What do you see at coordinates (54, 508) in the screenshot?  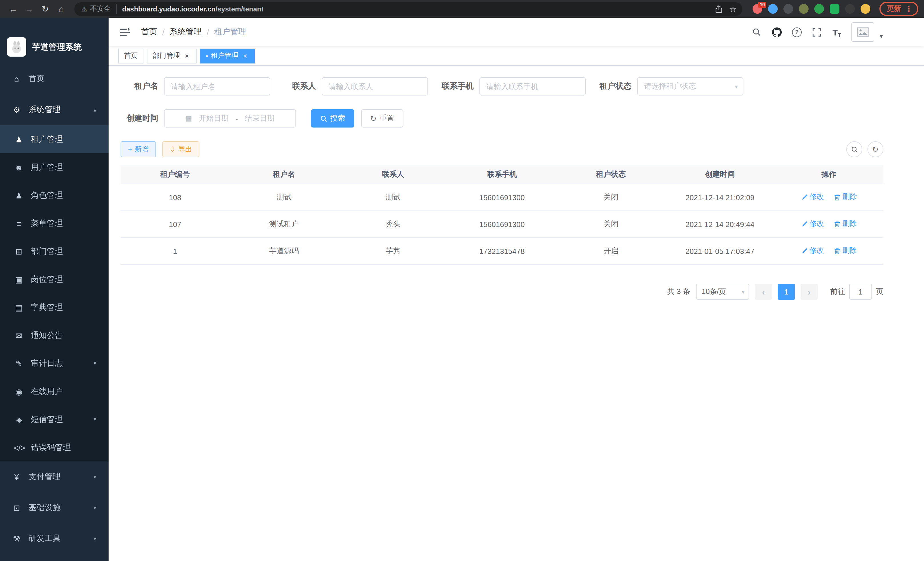 I see `sidebar-item-infrastructure: ⊡ 基础设施 ▼` at bounding box center [54, 508].